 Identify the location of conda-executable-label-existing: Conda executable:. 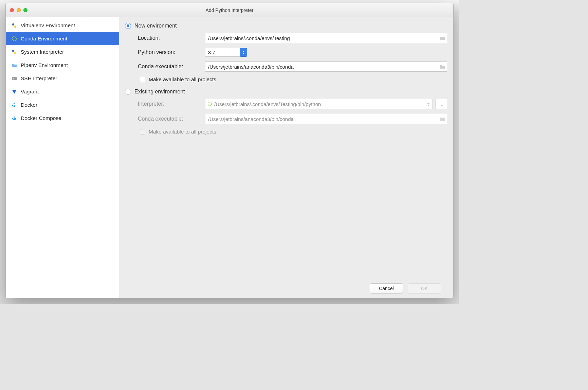
(171, 119).